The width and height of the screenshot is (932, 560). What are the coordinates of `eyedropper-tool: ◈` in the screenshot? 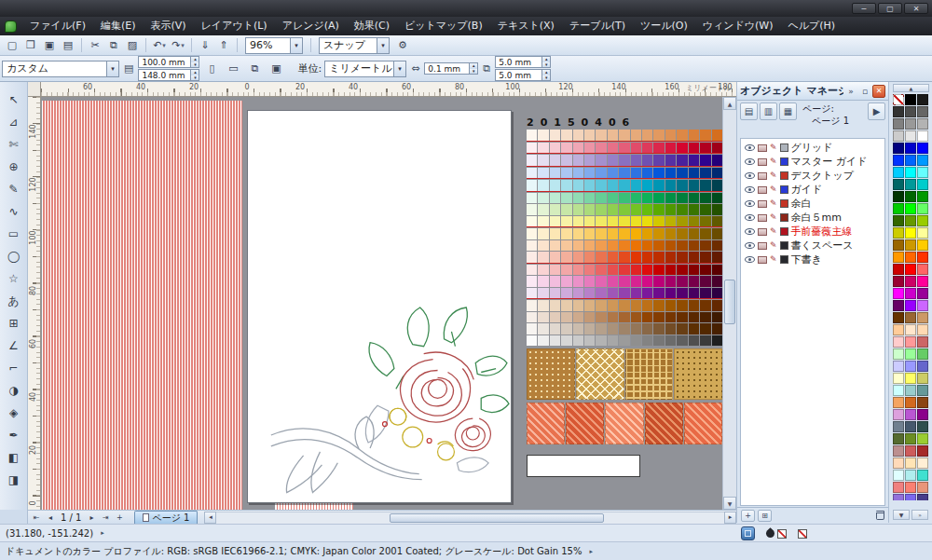 It's located at (14, 413).